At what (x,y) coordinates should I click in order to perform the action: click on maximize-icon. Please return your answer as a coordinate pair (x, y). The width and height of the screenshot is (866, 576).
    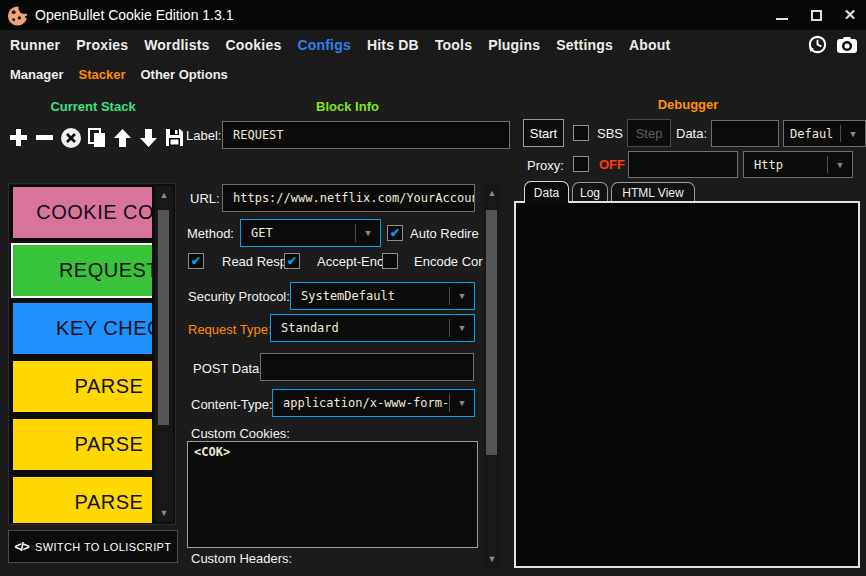
    Looking at the image, I should click on (816, 16).